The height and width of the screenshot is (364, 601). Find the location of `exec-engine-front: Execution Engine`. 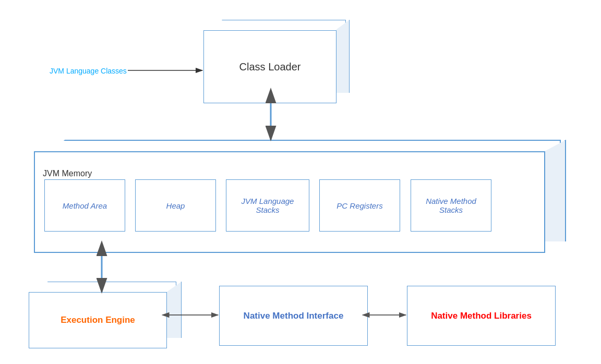

exec-engine-front: Execution Engine is located at coordinates (98, 320).